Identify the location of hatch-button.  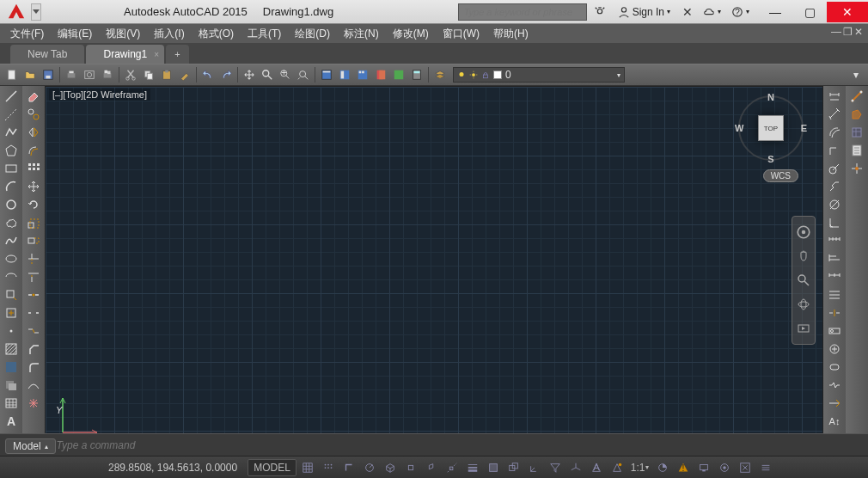
(11, 349).